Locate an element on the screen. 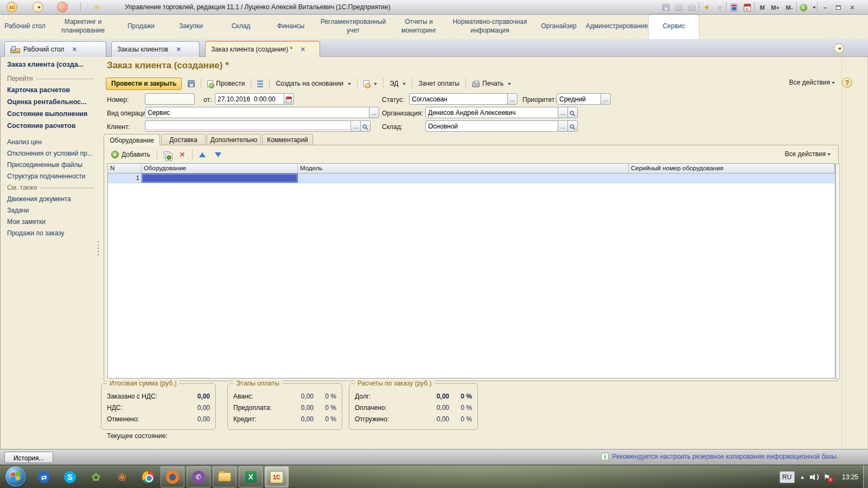 This screenshot has width=868, height=488. section-master-data: Нормативно-справочная информация is located at coordinates (490, 27).